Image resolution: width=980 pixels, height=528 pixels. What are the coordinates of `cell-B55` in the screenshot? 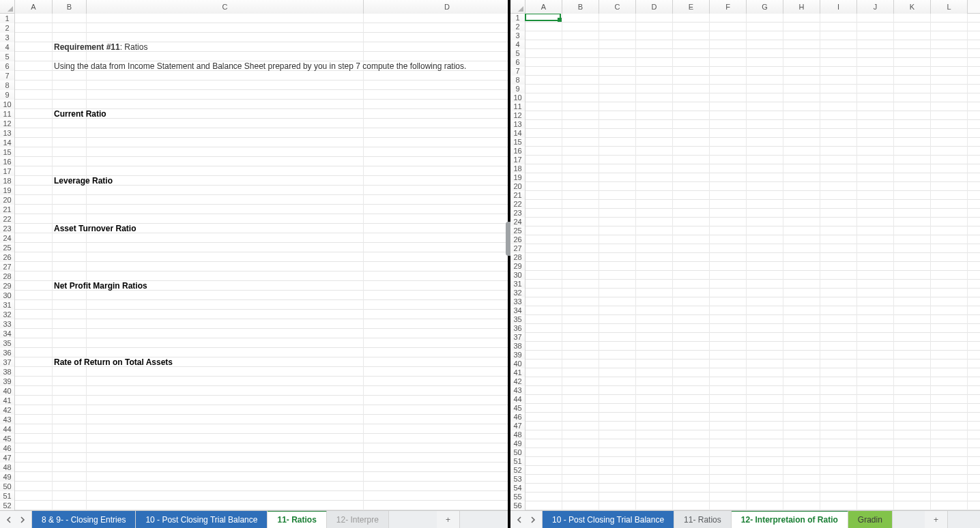 It's located at (581, 497).